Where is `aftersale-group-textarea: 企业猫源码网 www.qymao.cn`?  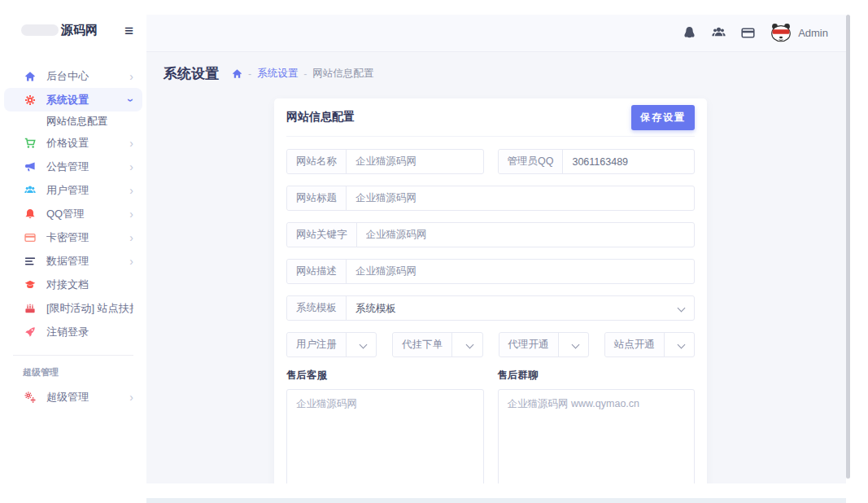
aftersale-group-textarea: 企业猫源码网 www.qymao.cn is located at coordinates (597, 436).